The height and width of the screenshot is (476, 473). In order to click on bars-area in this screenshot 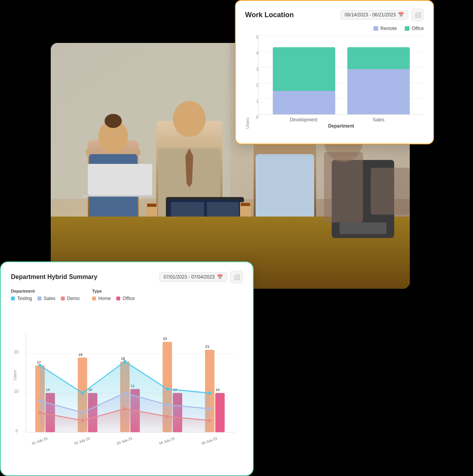, I will do `click(341, 75)`.